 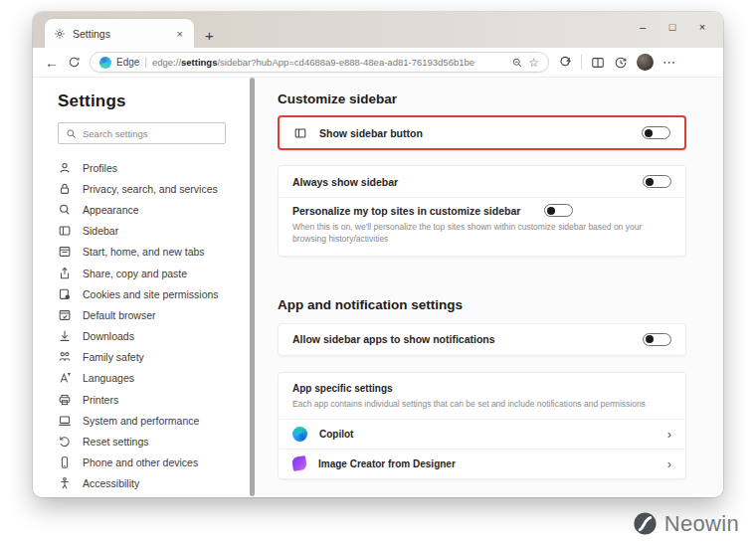 What do you see at coordinates (153, 336) in the screenshot?
I see `nav-item-downloads: Downloads` at bounding box center [153, 336].